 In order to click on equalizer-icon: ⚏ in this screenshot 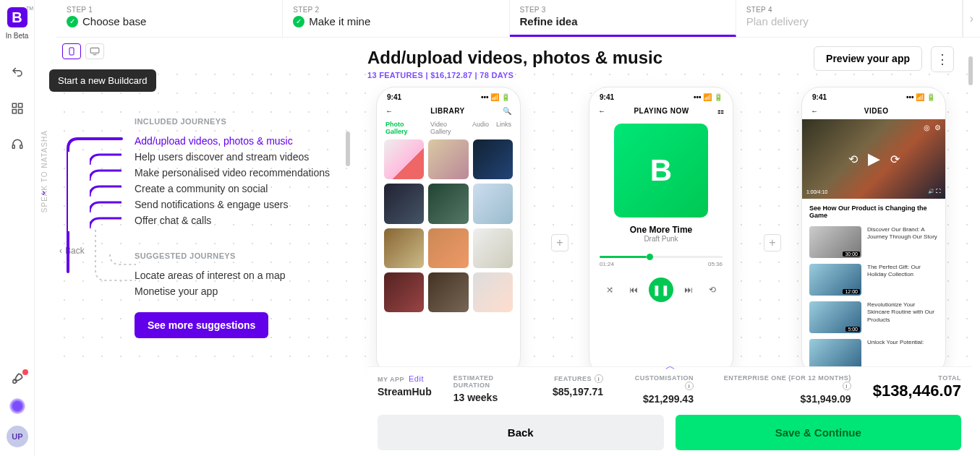, I will do `click(721, 111)`.